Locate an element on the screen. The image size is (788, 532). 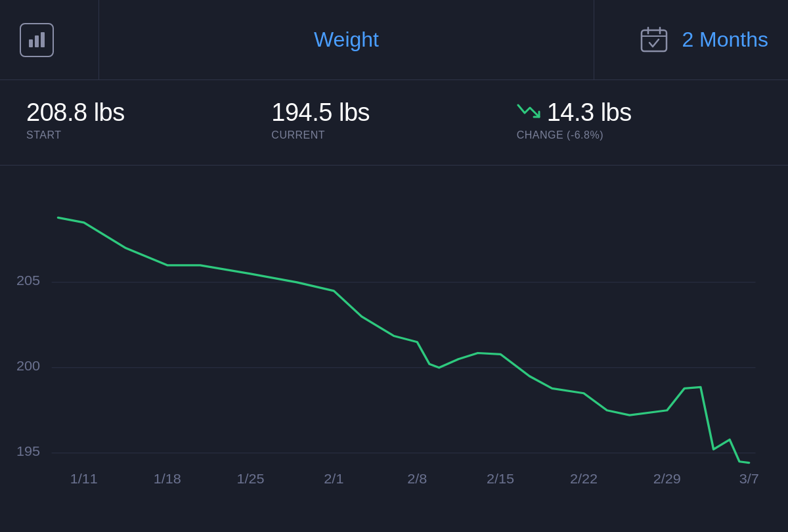
x-label-7: 2/22 is located at coordinates (584, 479).